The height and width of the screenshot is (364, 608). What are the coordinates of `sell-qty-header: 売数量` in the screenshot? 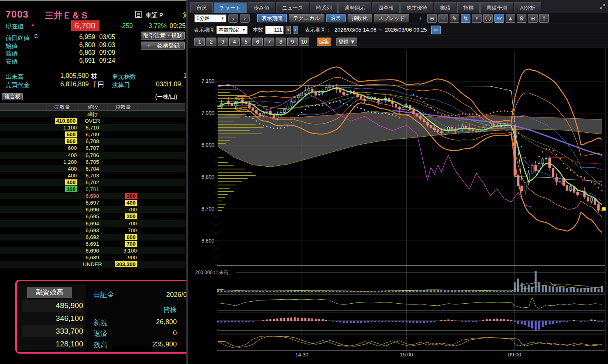 It's located at (62, 107).